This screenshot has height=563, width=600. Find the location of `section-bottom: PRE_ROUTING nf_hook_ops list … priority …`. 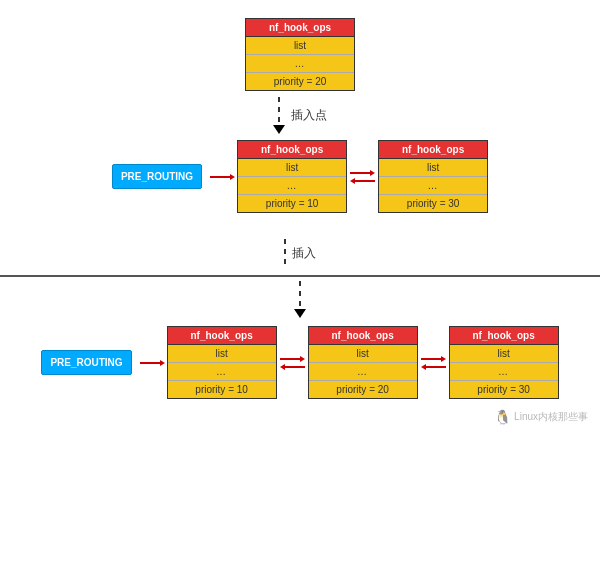

section-bottom: PRE_ROUTING nf_hook_ops list … priority … is located at coordinates (300, 362).